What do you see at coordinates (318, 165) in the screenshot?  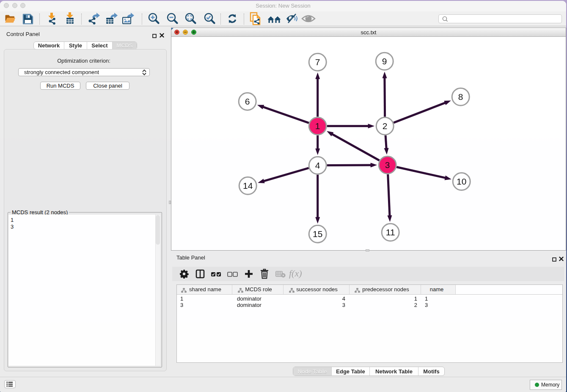 I see `svg-text: 4` at bounding box center [318, 165].